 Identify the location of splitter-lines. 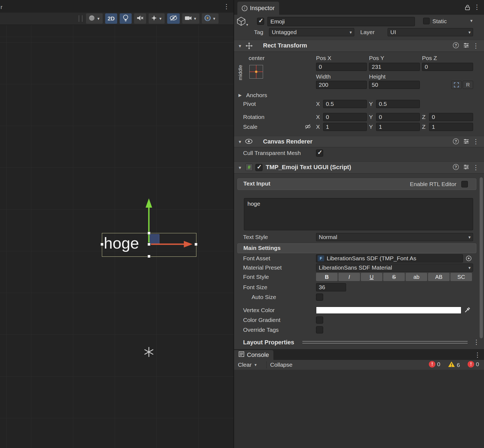
(385, 342).